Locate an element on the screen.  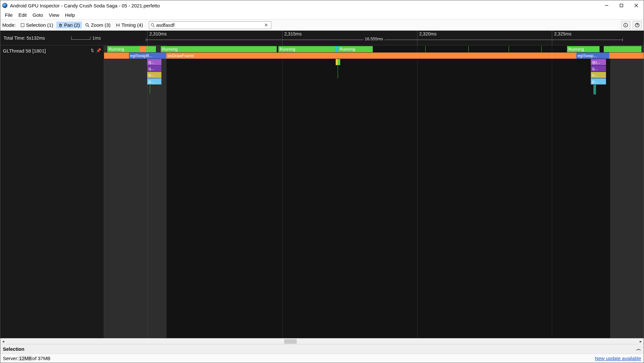
scroll-thumb is located at coordinates (291, 341).